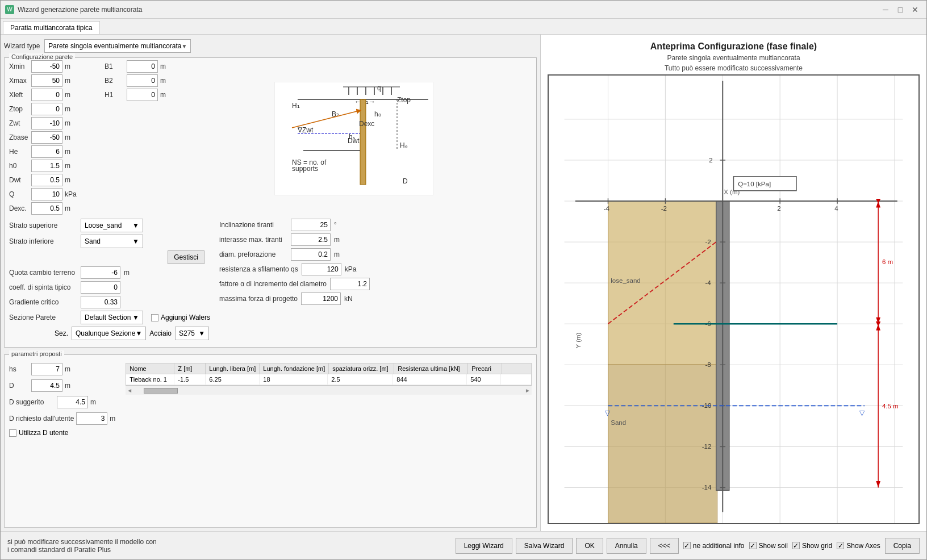  Describe the element at coordinates (306, 130) in the screenshot. I see `svg-text: ∇Zwt` at that location.